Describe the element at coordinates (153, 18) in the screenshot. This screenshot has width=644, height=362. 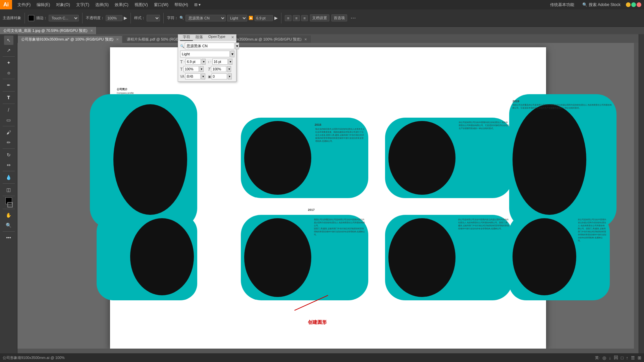
I see `style-select` at that location.